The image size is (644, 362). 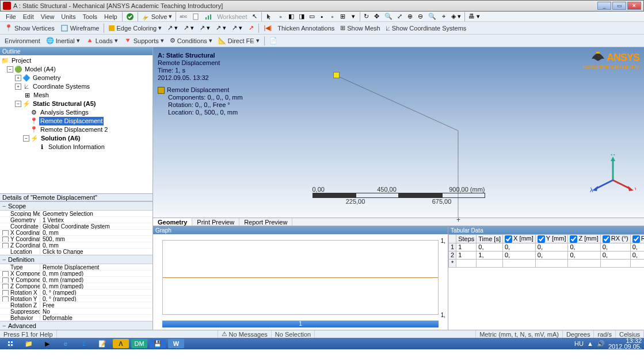 What do you see at coordinates (291, 17) in the screenshot?
I see `select-face-icon: ◧` at bounding box center [291, 17].